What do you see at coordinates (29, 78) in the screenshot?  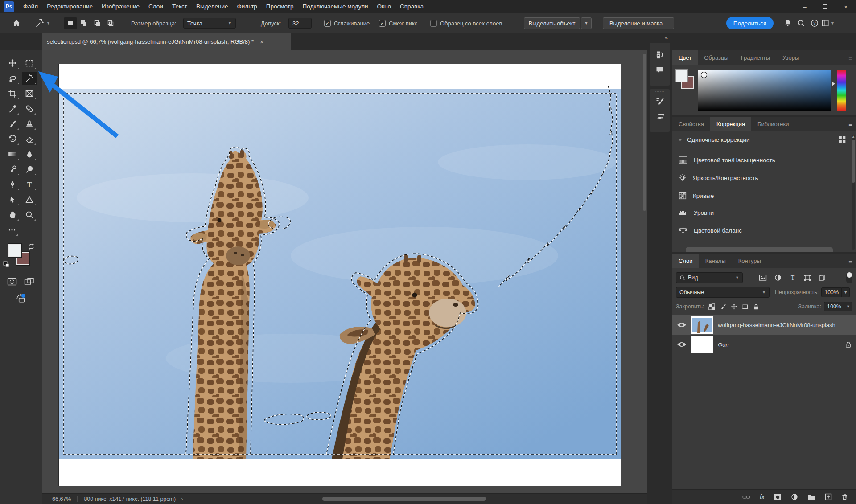 I see `magic-wand-tool` at bounding box center [29, 78].